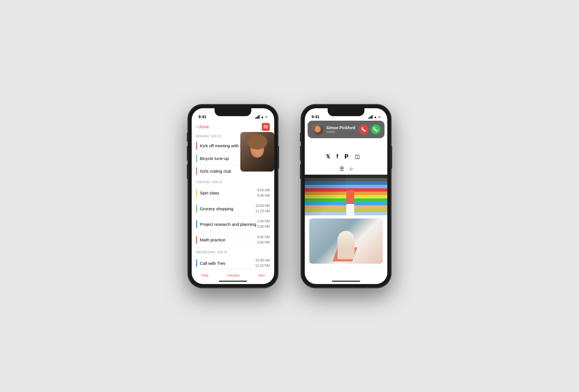 This screenshot has height=392, width=579. Describe the element at coordinates (376, 129) in the screenshot. I see `accept-call-button` at that location.